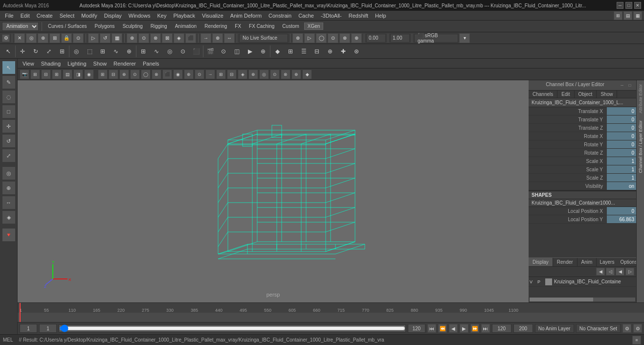 This screenshot has height=345, width=644. Describe the element at coordinates (582, 145) in the screenshot. I see `channel-rotate-y: Rotate Y 0` at that location.